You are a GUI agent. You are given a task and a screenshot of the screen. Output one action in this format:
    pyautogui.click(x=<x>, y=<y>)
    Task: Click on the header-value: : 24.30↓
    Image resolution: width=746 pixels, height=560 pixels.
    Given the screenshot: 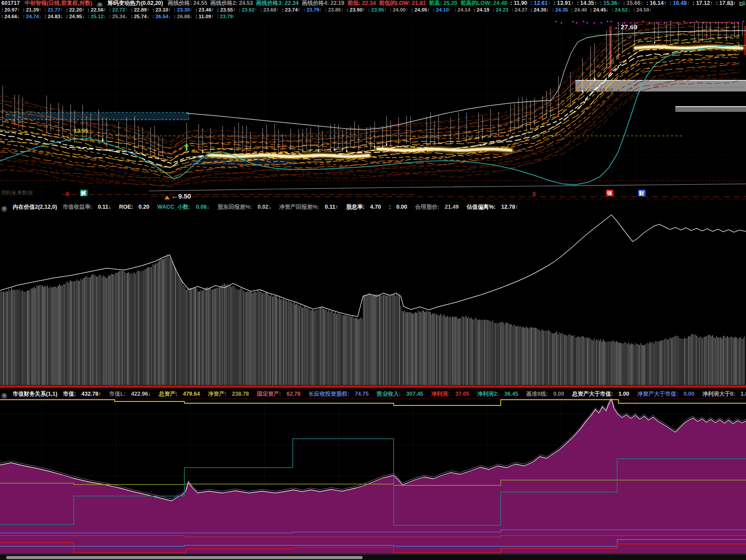 What is the action you would take?
    pyautogui.click(x=540, y=10)
    